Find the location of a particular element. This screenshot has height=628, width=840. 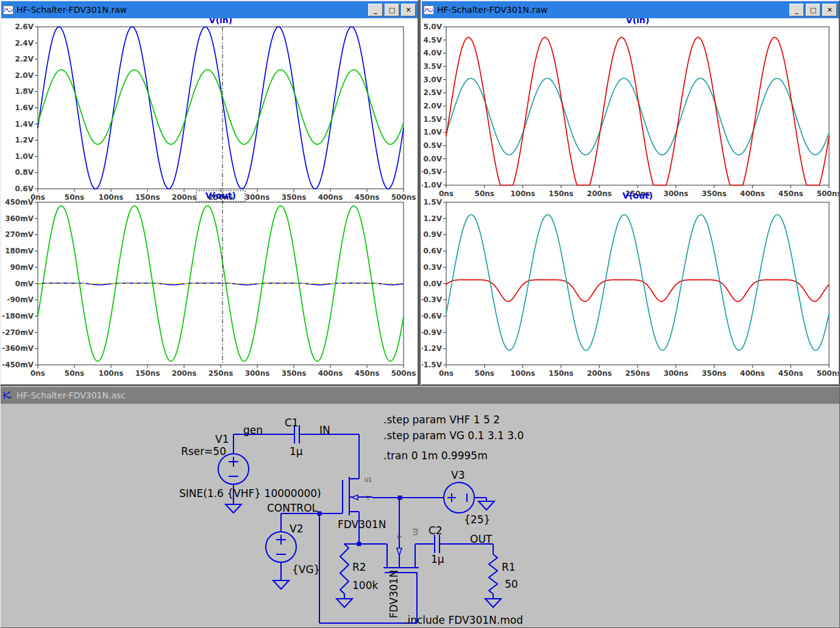

y-tick-label: -1.5V is located at coordinates (432, 365).